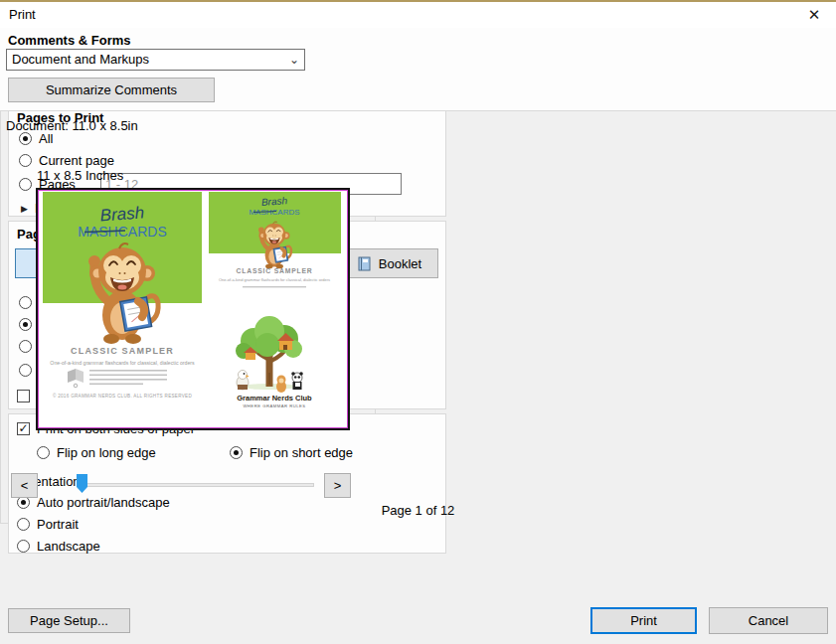 This screenshot has height=644, width=836. What do you see at coordinates (122, 363) in the screenshot?
I see `card-tagline-left: One-of-a-kind grammar flashcards for cla…` at bounding box center [122, 363].